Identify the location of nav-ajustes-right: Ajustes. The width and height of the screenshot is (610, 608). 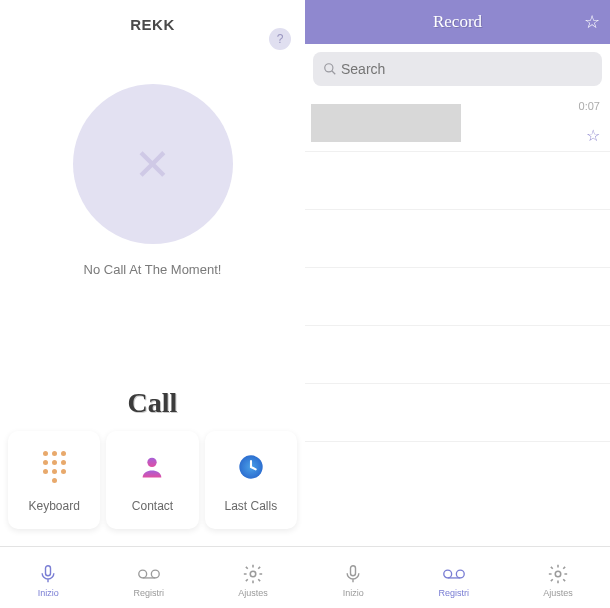
(558, 580).